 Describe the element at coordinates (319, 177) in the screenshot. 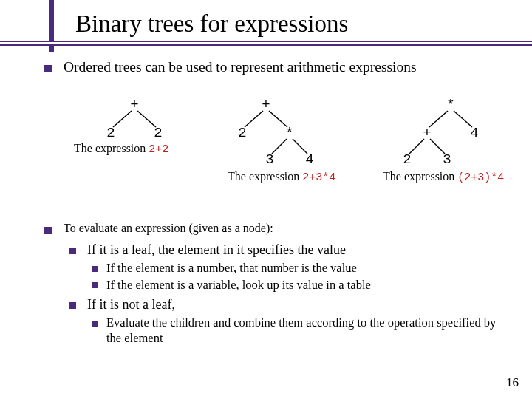

I see `tree2-caption-expr: 2+3*4` at that location.